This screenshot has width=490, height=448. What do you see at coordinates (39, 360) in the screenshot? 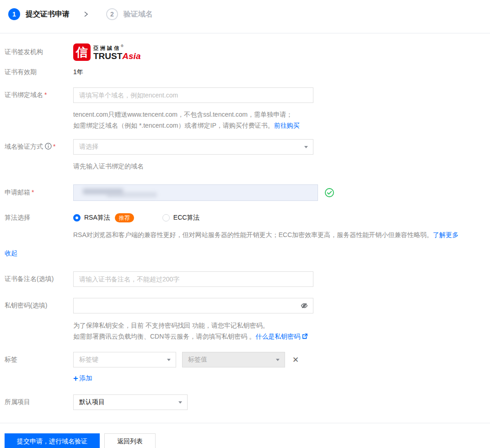
I see `tags-label: 标签` at bounding box center [39, 360].